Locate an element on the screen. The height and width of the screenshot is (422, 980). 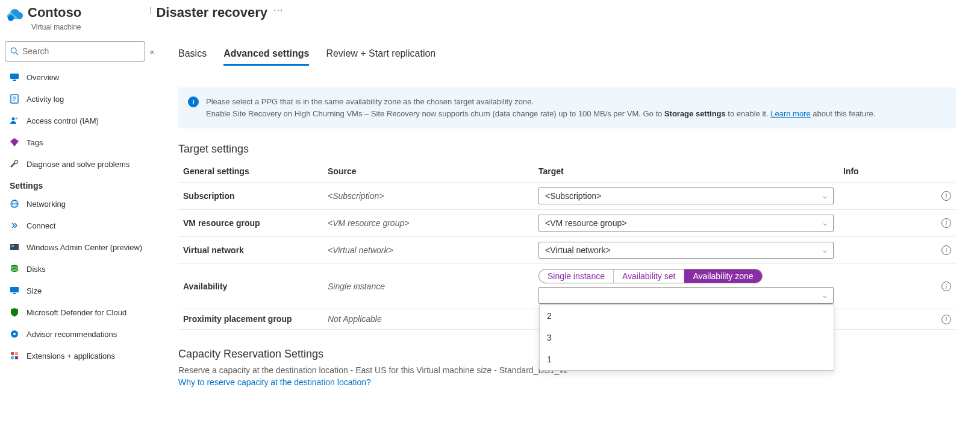
sidebar-item-label: Windows Admin Center (preview) is located at coordinates (84, 247).